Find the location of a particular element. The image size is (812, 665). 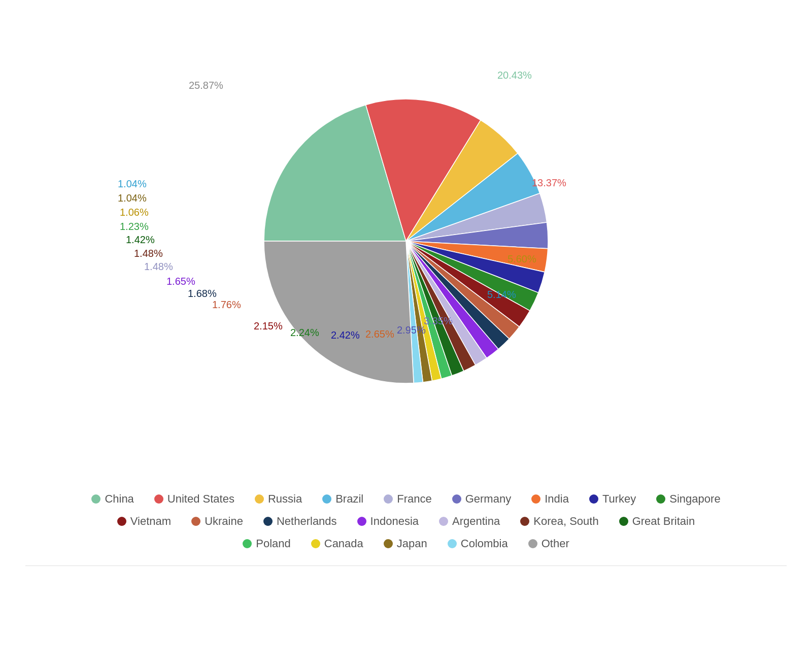

legend-dot-singapore is located at coordinates (661, 499).